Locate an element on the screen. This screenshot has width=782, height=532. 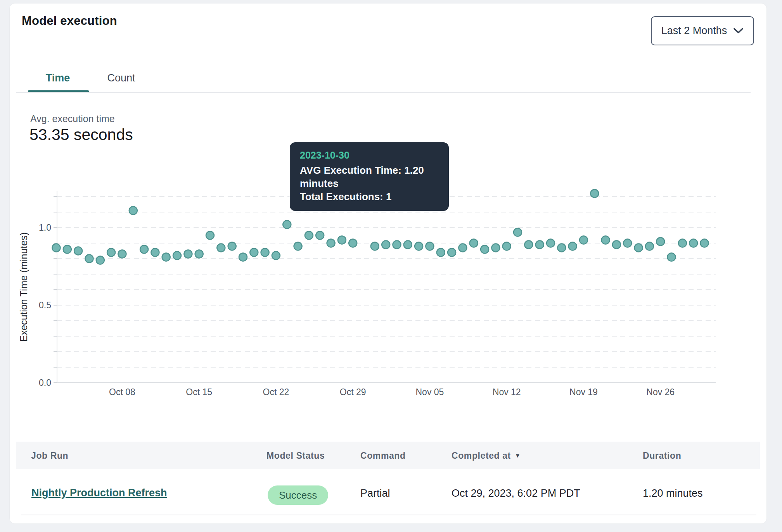
tooltip-total-executions: Total Executions: 1 is located at coordinates (369, 197).